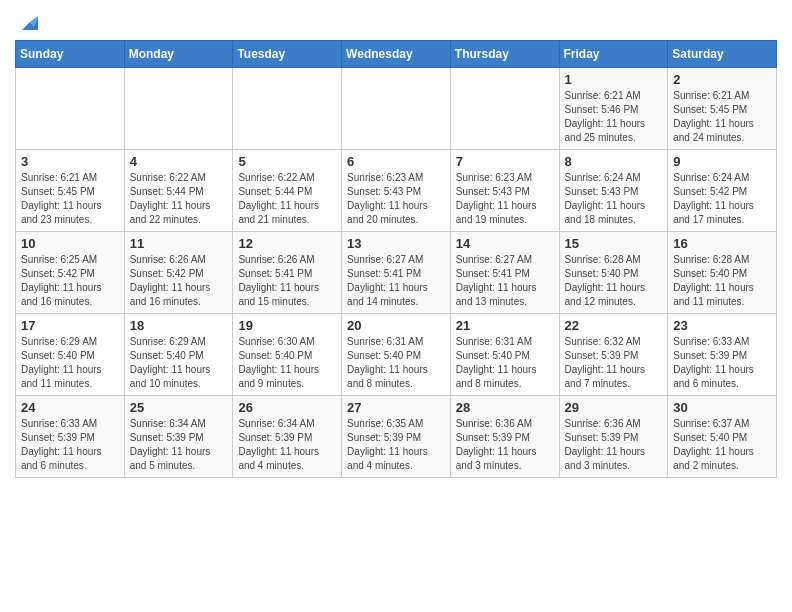 This screenshot has height=612, width=792. What do you see at coordinates (179, 244) in the screenshot?
I see `day-number: 11` at bounding box center [179, 244].